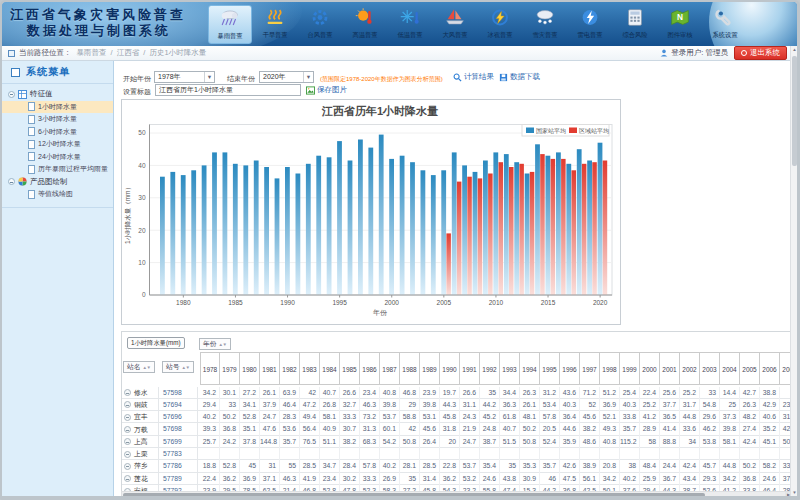 Image resolution: width=800 pixels, height=500 pixels. Describe the element at coordinates (228, 90) in the screenshot. I see `chart-title-input: 江西省历年1小时降水量` at that location.